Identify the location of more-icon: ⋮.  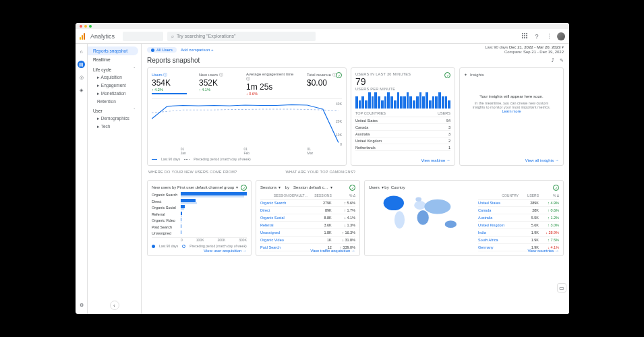
(549, 36).